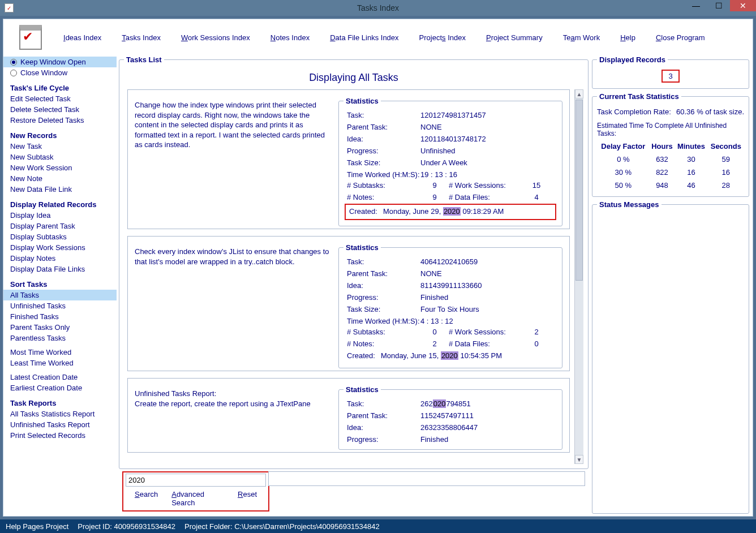 Image resolution: width=756 pixels, height=533 pixels. What do you see at coordinates (60, 134) in the screenshot?
I see `sidebar-header: New Records` at bounding box center [60, 134].